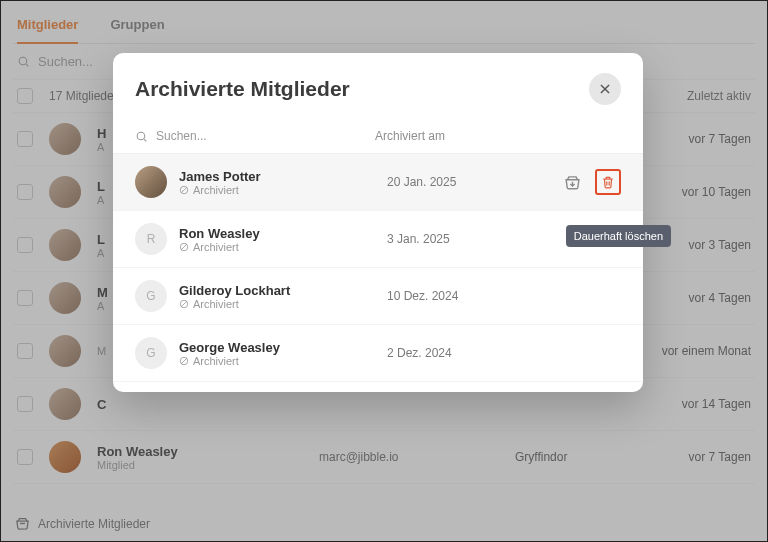  What do you see at coordinates (277, 234) in the screenshot?
I see `member-name: Ron Weasley` at bounding box center [277, 234].